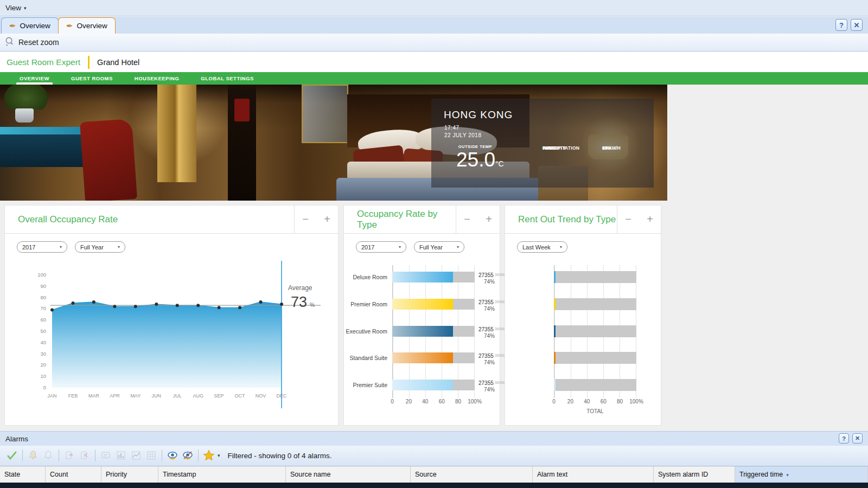 The height and width of the screenshot is (488, 868). I want to click on x-tick: 80, so click(458, 401).